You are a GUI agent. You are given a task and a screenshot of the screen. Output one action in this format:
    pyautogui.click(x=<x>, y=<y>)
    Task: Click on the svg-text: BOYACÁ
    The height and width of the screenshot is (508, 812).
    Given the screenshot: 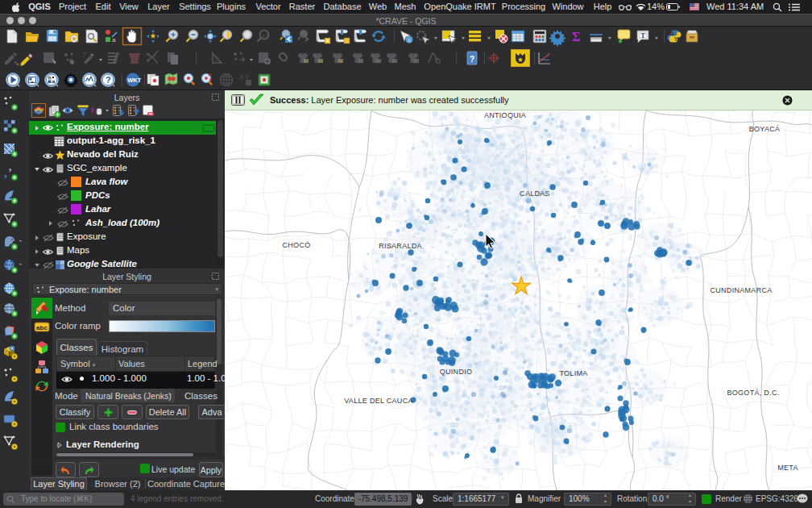 What is the action you would take?
    pyautogui.click(x=765, y=129)
    